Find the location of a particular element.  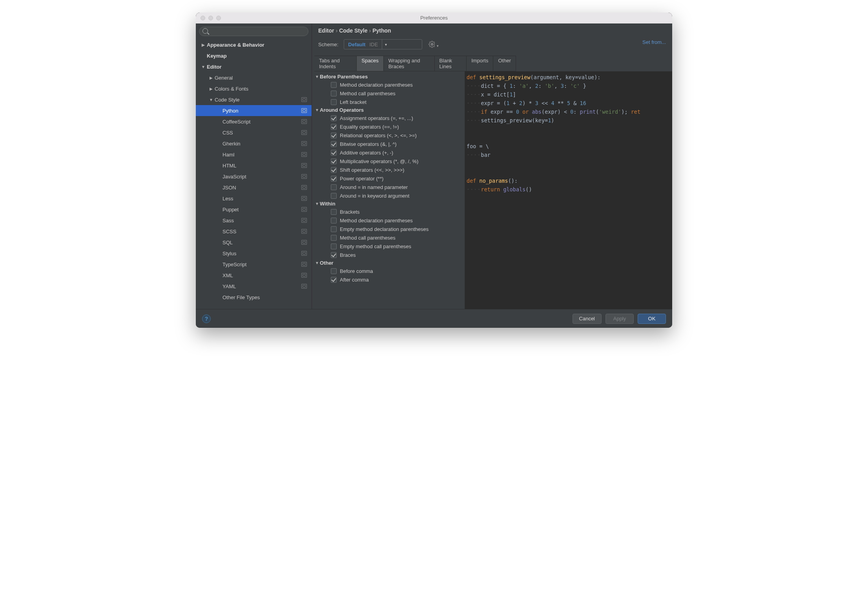

tab-blank-lines: Blank Lines is located at coordinates (451, 64).